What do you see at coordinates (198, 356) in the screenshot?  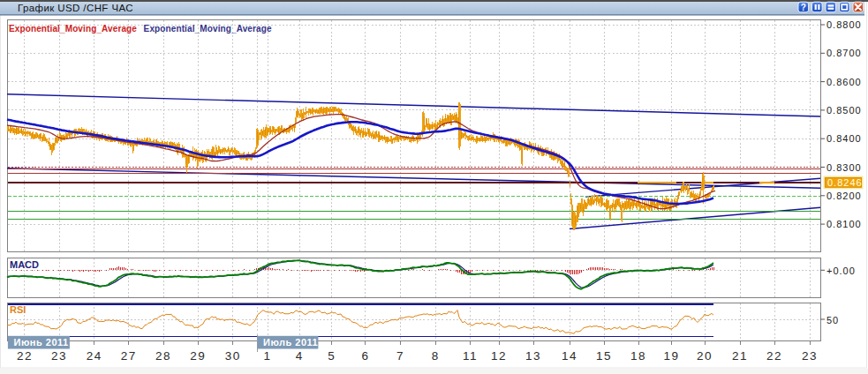 I see `svg-text: 29` at bounding box center [198, 356].